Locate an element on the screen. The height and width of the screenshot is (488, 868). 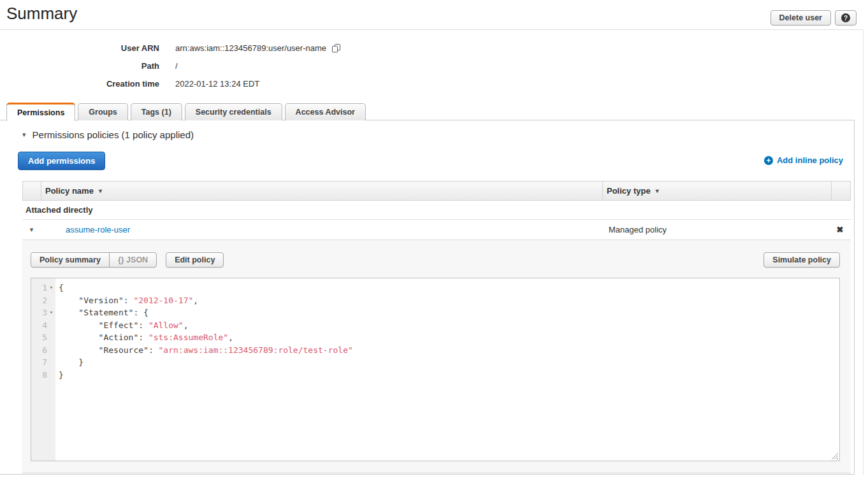
editor-line: 5 "Action": "sts:AssumeRole", is located at coordinates (435, 338).